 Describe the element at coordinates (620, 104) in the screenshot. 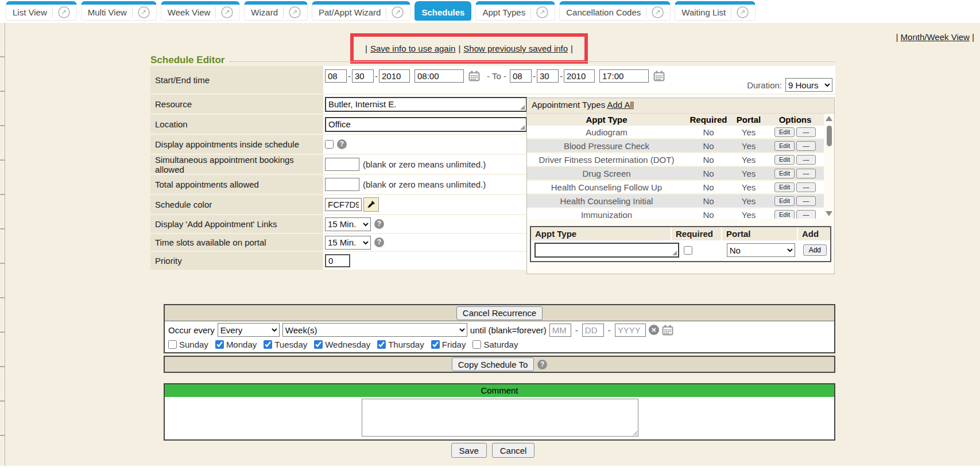

I see `add-all-link: Add All` at that location.